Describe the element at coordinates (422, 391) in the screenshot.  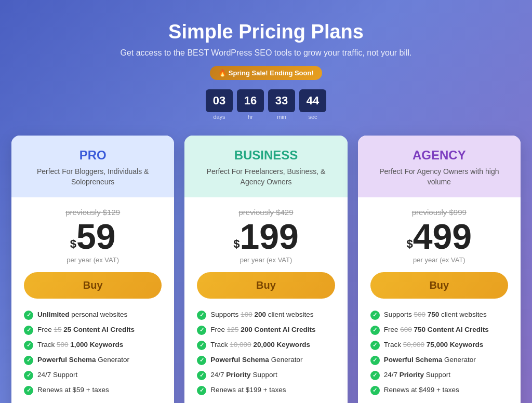
I see `feature-text: Renews at $499 + taxes` at that location.